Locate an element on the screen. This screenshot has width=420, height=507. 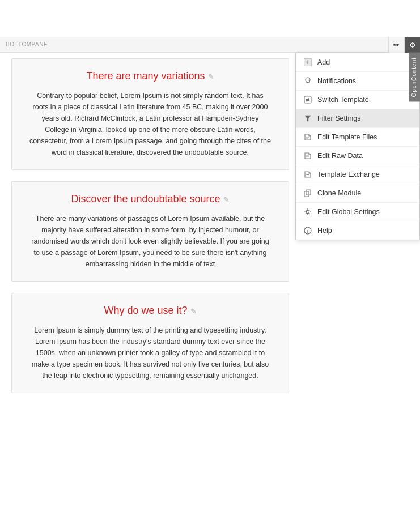
menu-item-edit-raw-data-label: Edit Raw Data is located at coordinates (365, 156).